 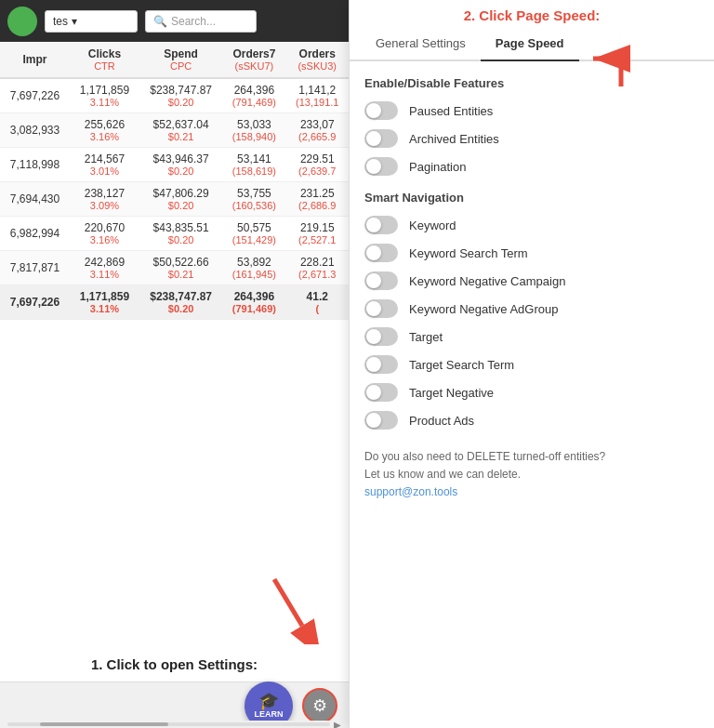 I want to click on footer-line2: Let us know and we can delete., so click(x=443, y=474).